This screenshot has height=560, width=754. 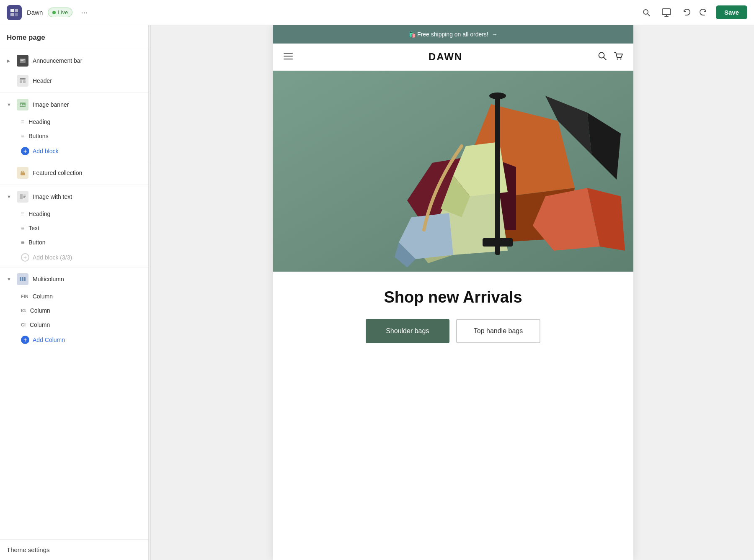 I want to click on lines-icon-2: ≡, so click(x=23, y=136).